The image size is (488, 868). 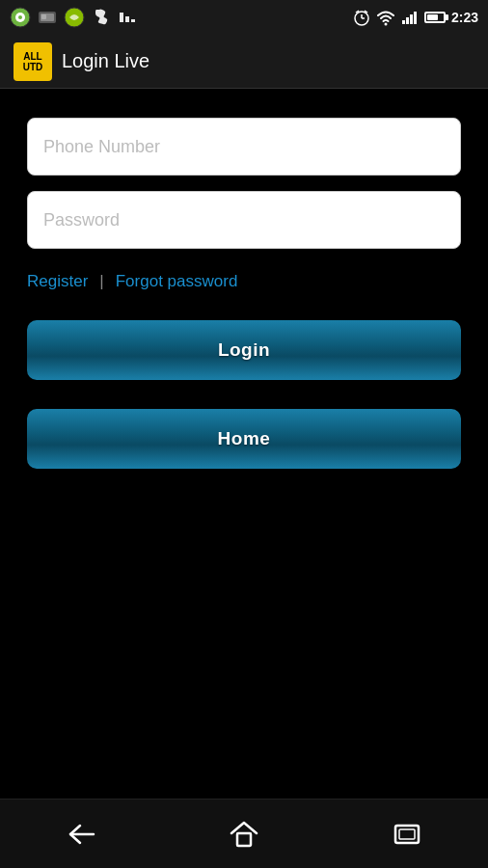 I want to click on password-input, so click(x=244, y=220).